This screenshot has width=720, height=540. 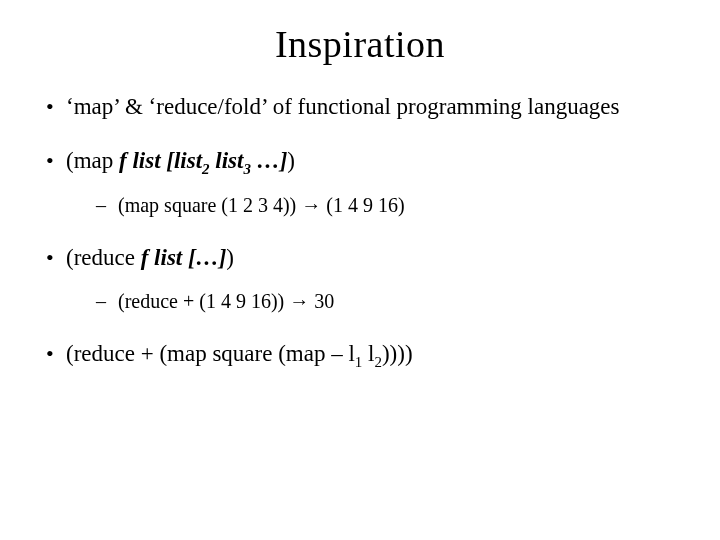 What do you see at coordinates (360, 107) in the screenshot?
I see `bullet-map-reduce-origin: ‘map’ & ‘reduce/fold’ of functional prog…` at bounding box center [360, 107].